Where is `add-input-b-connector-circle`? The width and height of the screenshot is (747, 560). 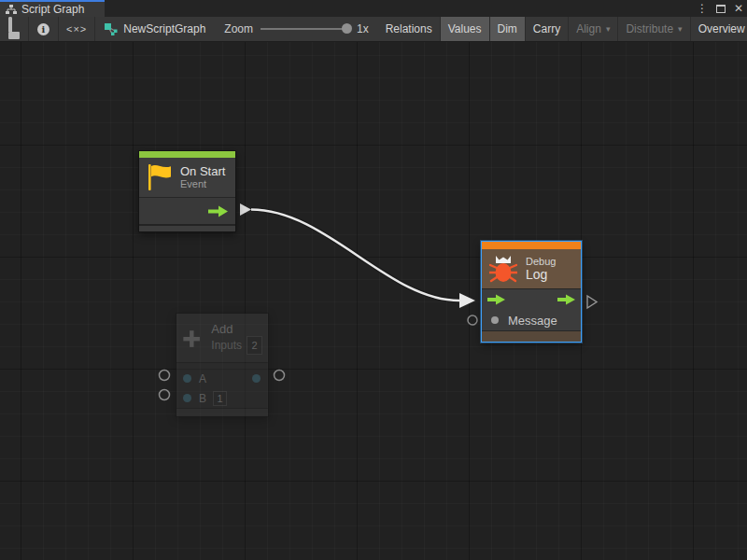
add-input-b-connector-circle is located at coordinates (164, 396).